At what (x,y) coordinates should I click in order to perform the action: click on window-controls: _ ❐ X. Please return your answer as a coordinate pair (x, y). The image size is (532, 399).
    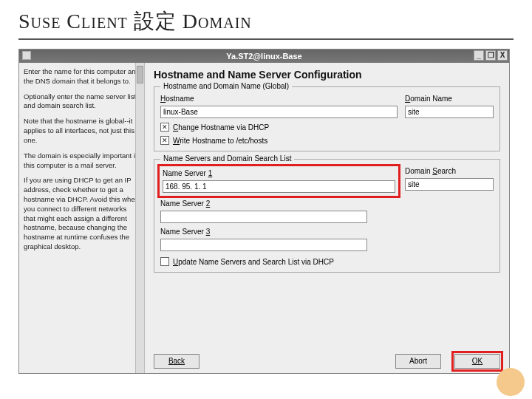
    Looking at the image, I should click on (491, 55).